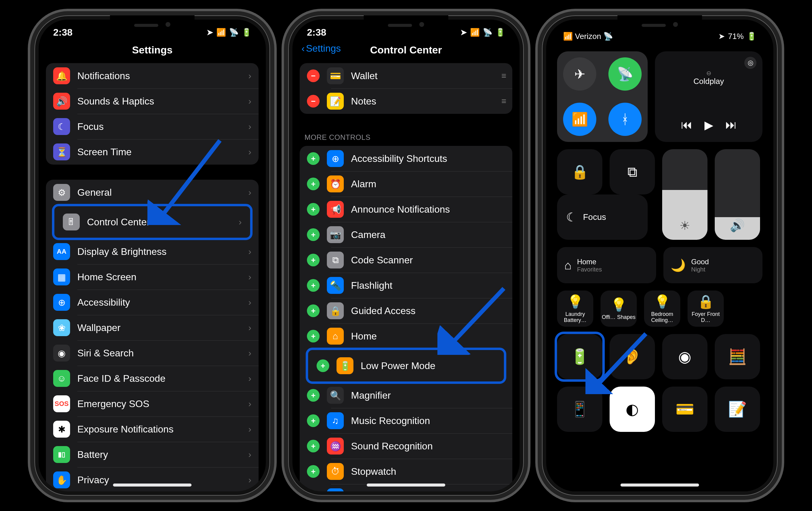 The image size is (812, 511). I want to click on settings-row: ▮▯Battery›, so click(152, 454).